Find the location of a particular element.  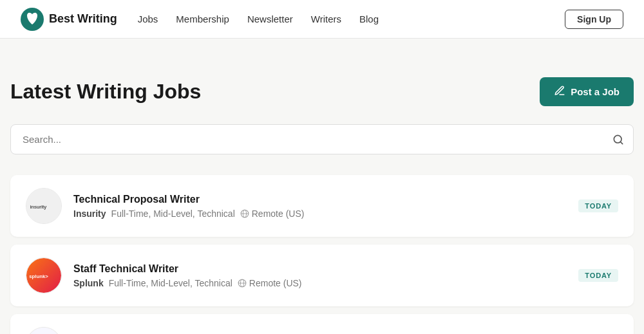

job-card: b loom Script Writer Bloom Full-Time, Mi… is located at coordinates (322, 324).